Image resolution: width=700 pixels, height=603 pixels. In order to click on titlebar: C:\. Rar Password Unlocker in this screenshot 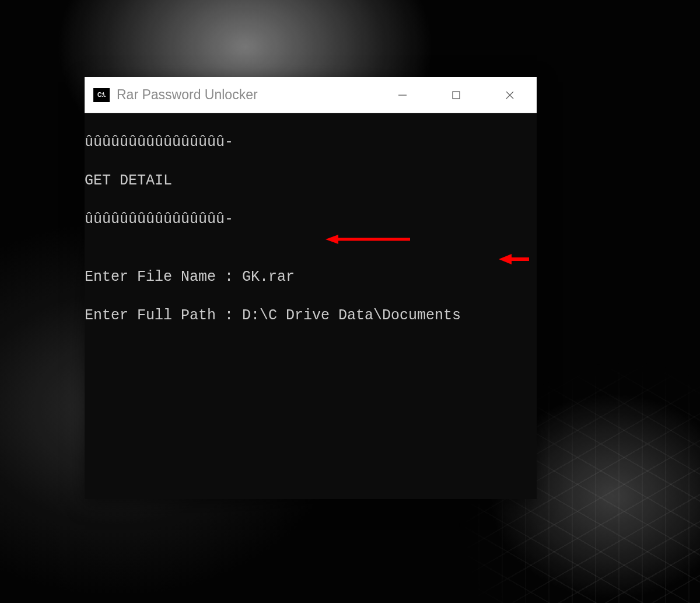, I will do `click(310, 95)`.